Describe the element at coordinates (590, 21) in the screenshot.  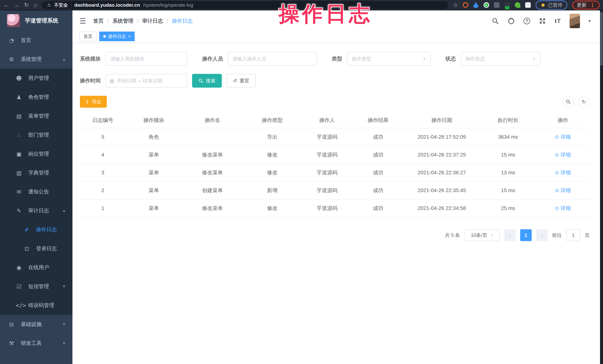
I see `caret-down-icon: ▾` at that location.